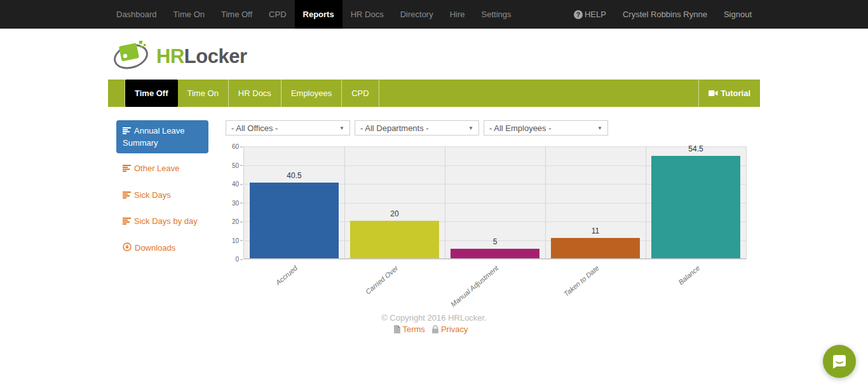 Image resolution: width=868 pixels, height=390 pixels. What do you see at coordinates (237, 260) in the screenshot?
I see `y-tick-label: 0` at bounding box center [237, 260].